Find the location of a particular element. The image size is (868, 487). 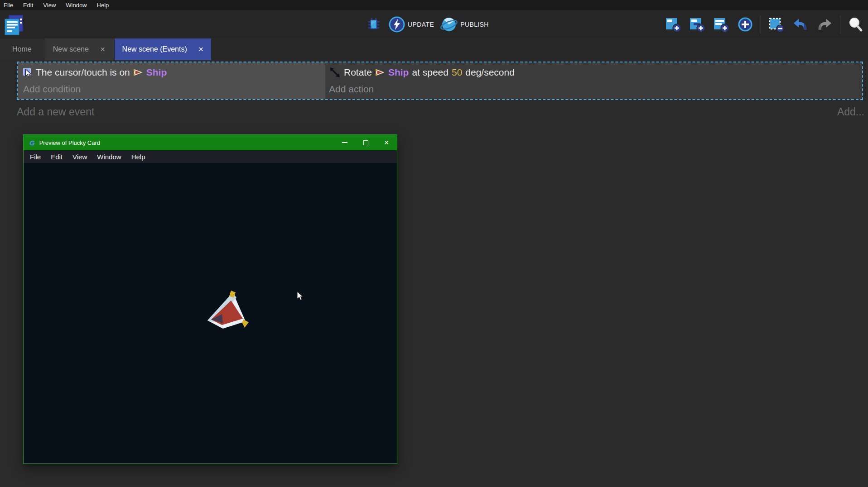

event-row-selected: The cursor/touch is on Ship Add conditio… is located at coordinates (440, 81).